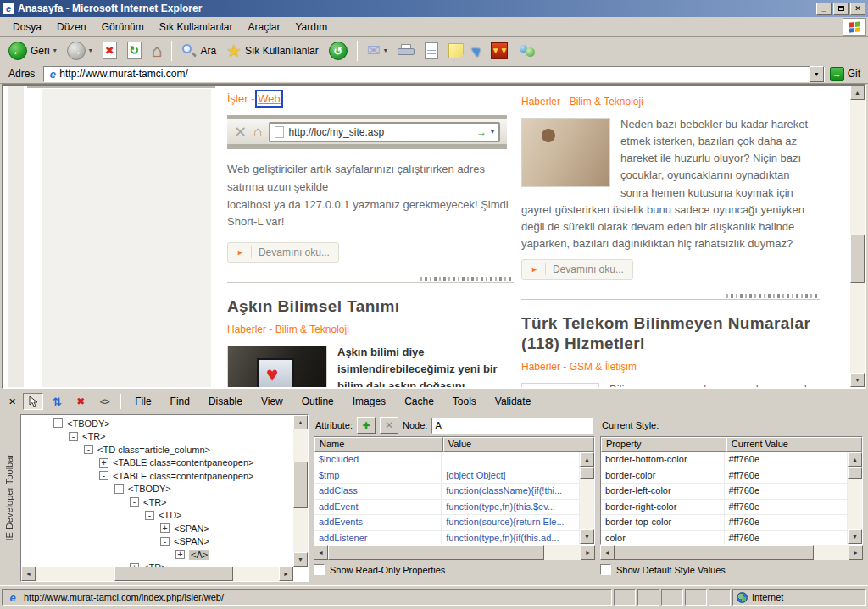 Image resolution: width=868 pixels, height=609 pixels. Describe the element at coordinates (71, 27) in the screenshot. I see `menu-duzen: Düzen` at that location.